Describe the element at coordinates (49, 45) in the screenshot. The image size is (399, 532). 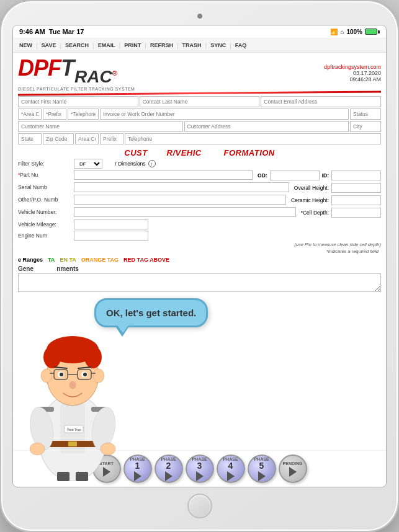
I see `toolbar-save: SAVE` at that location.